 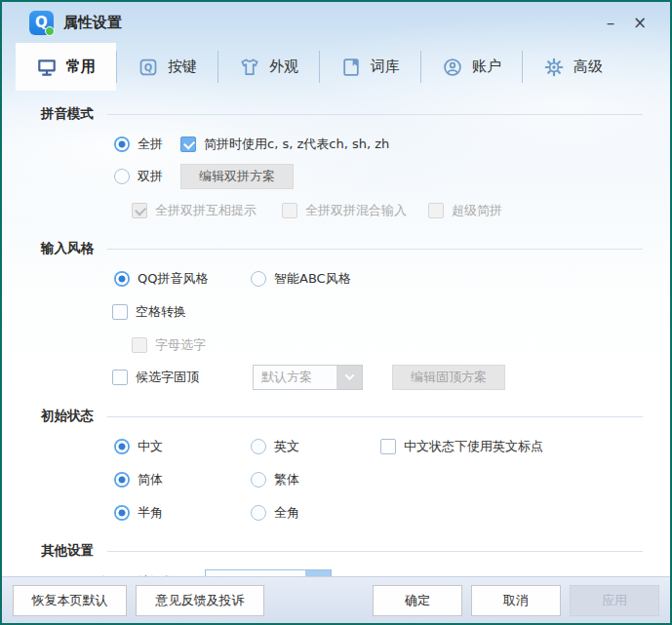 I want to click on radio-label: 半角, so click(x=150, y=513).